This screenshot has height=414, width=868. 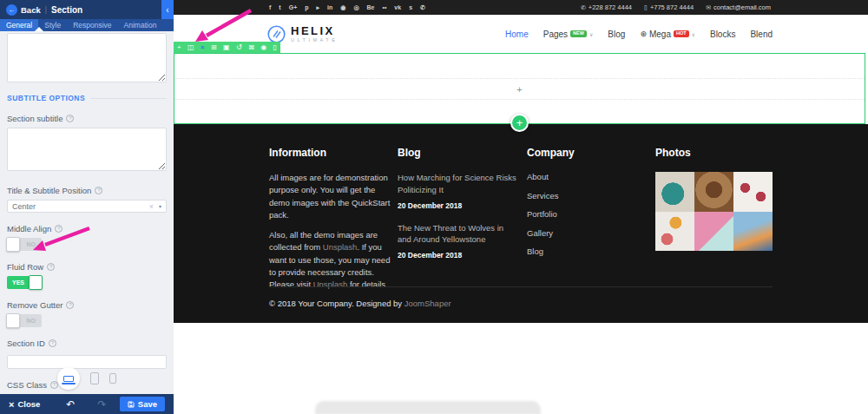 What do you see at coordinates (570, 196) in the screenshot?
I see `company-link-services: Services` at bounding box center [570, 196].